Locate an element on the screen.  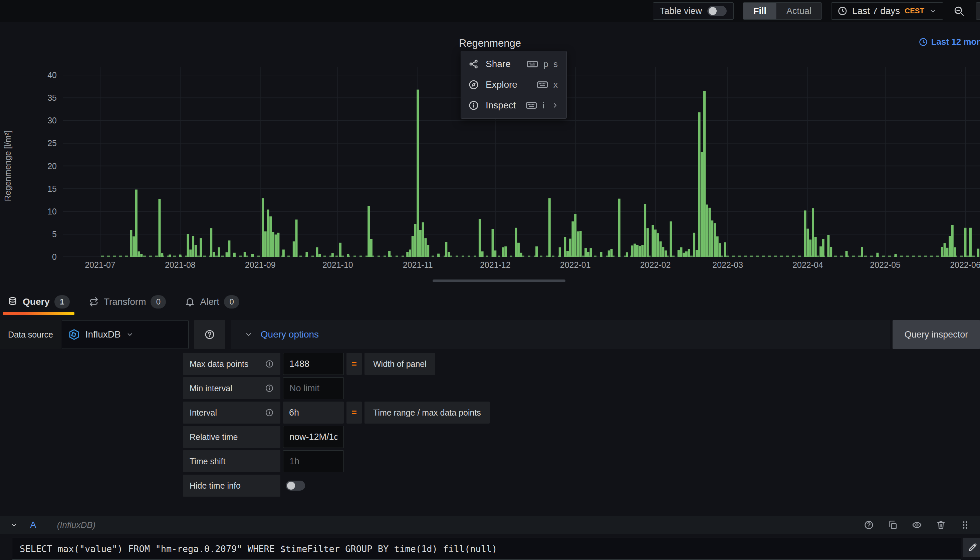
trash-icon is located at coordinates (941, 525).